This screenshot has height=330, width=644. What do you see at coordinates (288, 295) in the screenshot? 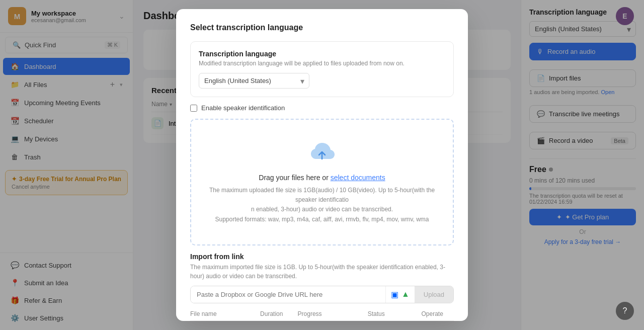
I see `url-input` at bounding box center [288, 295].